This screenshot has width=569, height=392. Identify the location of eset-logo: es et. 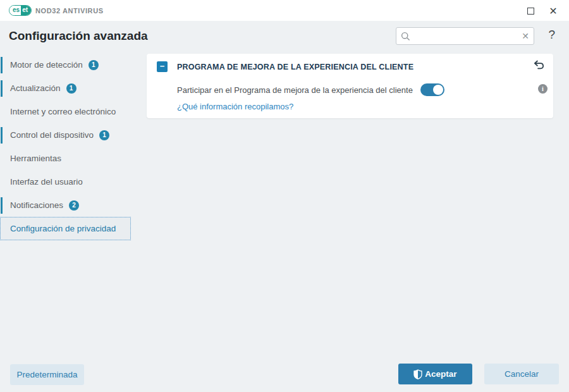
(20, 10).